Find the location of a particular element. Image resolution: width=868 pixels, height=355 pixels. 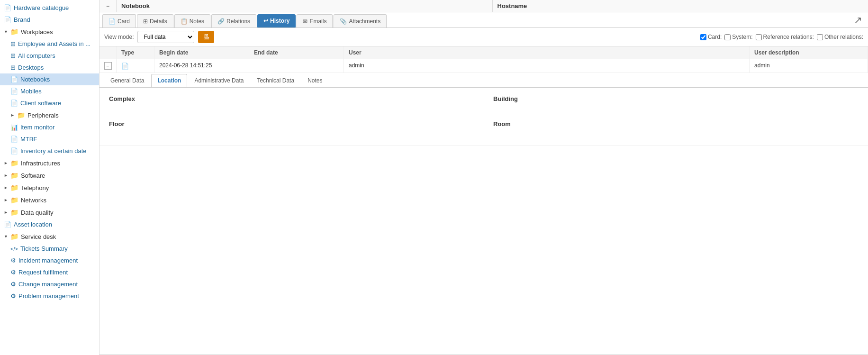

sidebar-item-networks: ►📁Networks is located at coordinates (49, 200).